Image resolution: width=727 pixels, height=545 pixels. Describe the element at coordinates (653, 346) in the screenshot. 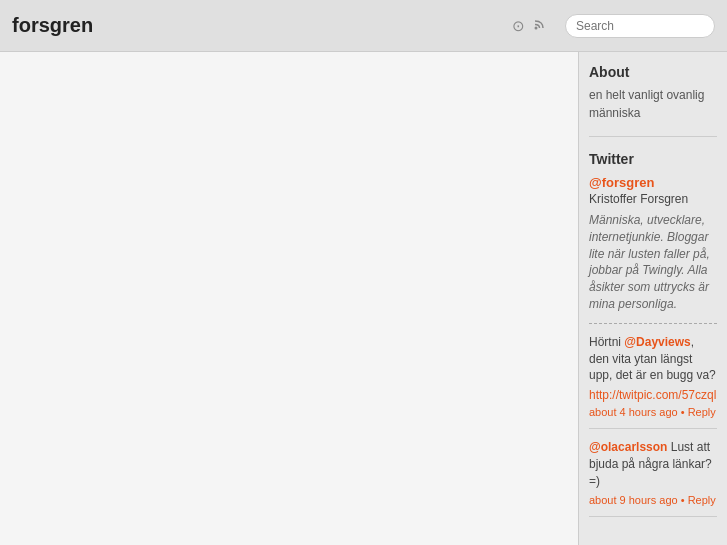

I see `twitter-section: Twitter @forsgren Kristoffer Forsgren Mä…` at that location.